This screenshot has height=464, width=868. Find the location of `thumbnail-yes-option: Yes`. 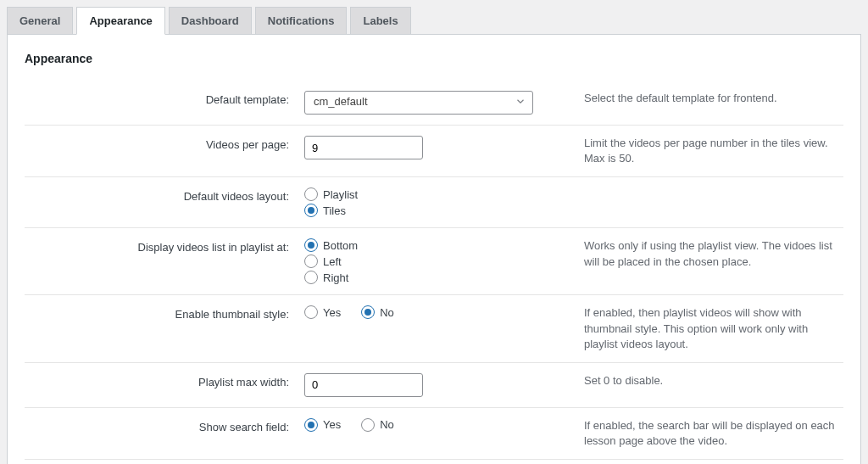

thumbnail-yes-option: Yes is located at coordinates (322, 312).